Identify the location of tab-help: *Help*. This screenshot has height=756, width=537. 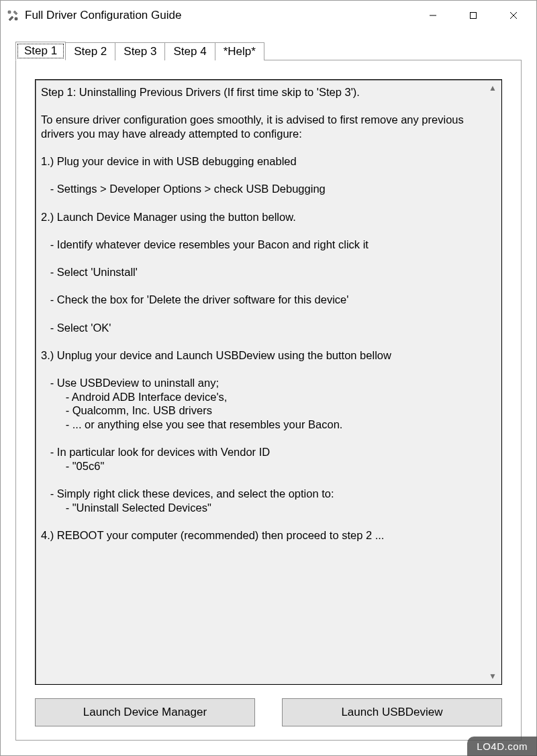
(240, 51).